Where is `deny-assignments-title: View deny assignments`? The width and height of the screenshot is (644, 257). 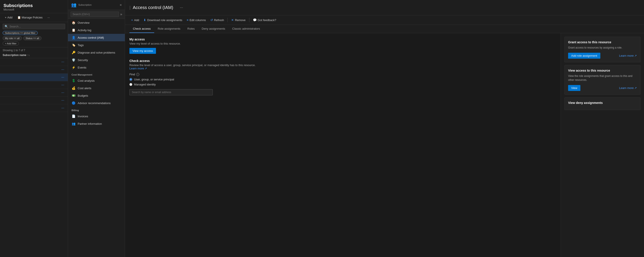
deny-assignments-title: View deny assignments is located at coordinates (602, 103).